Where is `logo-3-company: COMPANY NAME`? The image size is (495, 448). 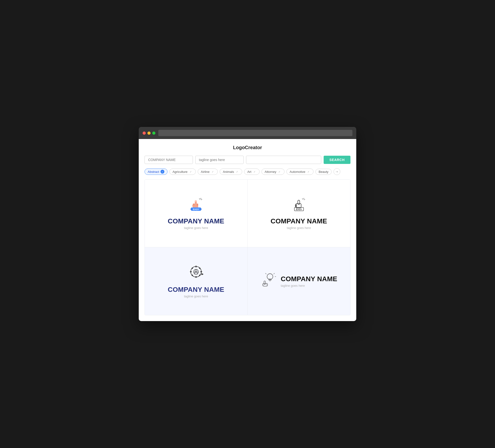 logo-3-company: COMPANY NAME is located at coordinates (196, 290).